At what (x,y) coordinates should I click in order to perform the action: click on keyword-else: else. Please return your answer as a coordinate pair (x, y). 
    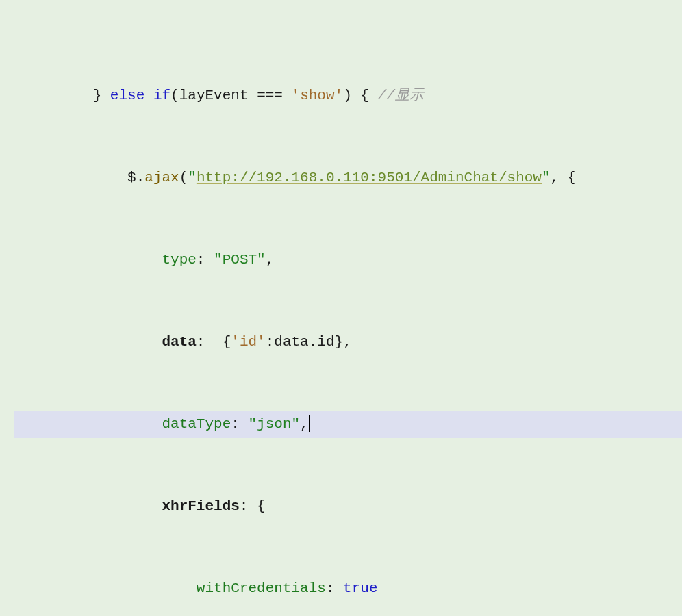
    Looking at the image, I should click on (127, 96).